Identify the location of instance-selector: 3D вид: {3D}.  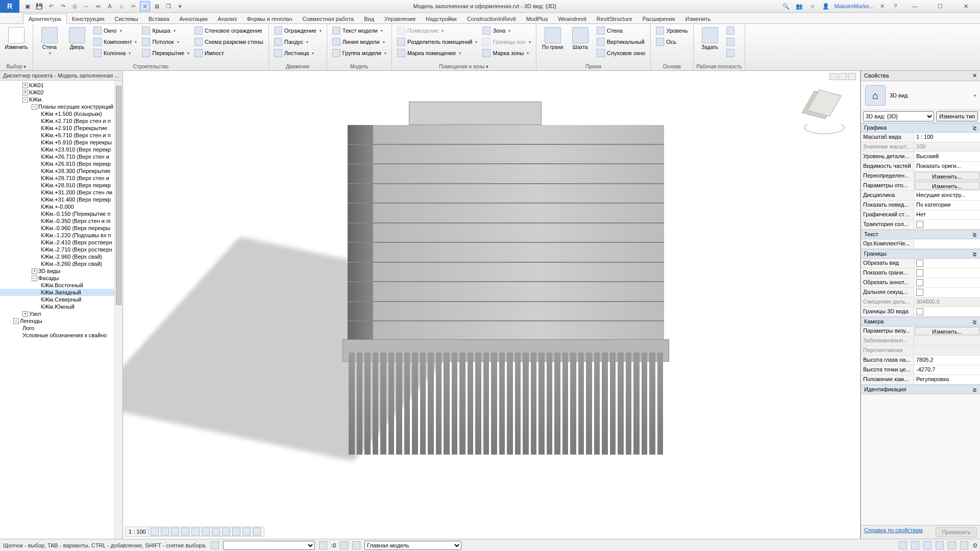
(898, 116).